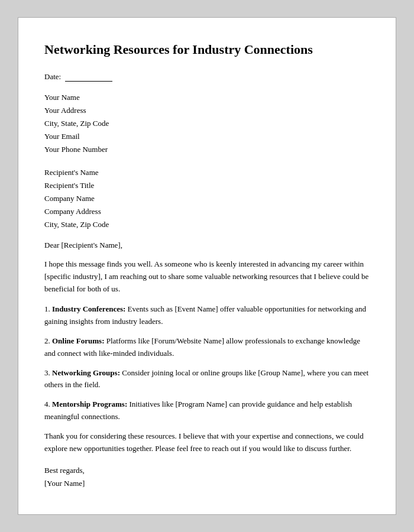 This screenshot has height=532, width=414. What do you see at coordinates (207, 186) in the screenshot?
I see `recipient-title: Recipient's Title` at bounding box center [207, 186].